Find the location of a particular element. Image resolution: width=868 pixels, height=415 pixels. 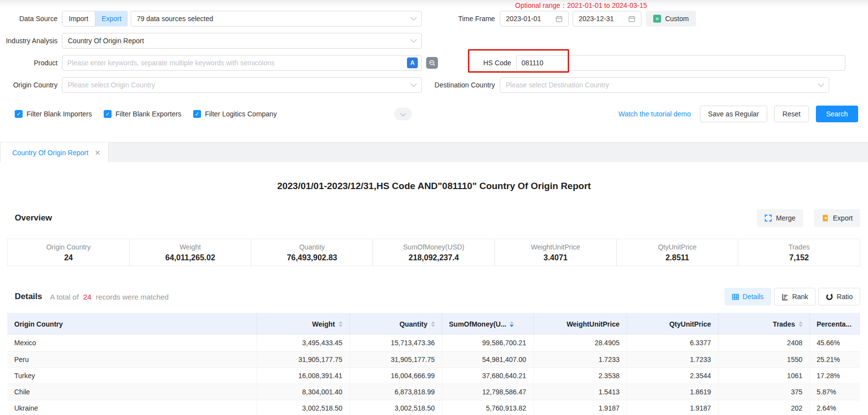

industry-analysis-value: Country Of Origin Report is located at coordinates (106, 41).